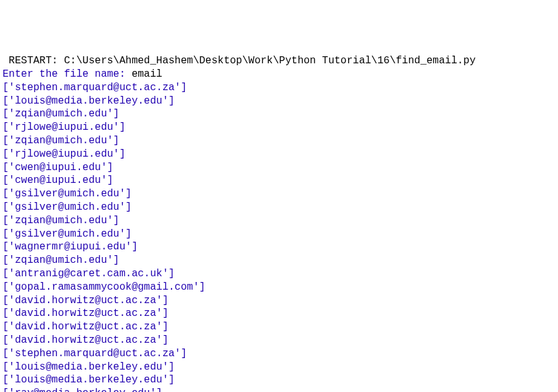  I want to click on output-line: ['antranig@caret.cam.ac.uk'], so click(279, 274).